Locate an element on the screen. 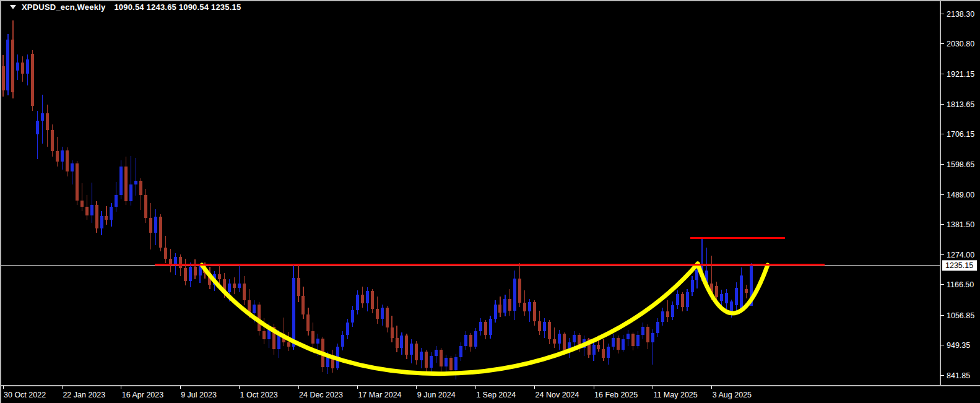 Image resolution: width=980 pixels, height=403 pixels. price-tick-label: 949.35 is located at coordinates (958, 345).